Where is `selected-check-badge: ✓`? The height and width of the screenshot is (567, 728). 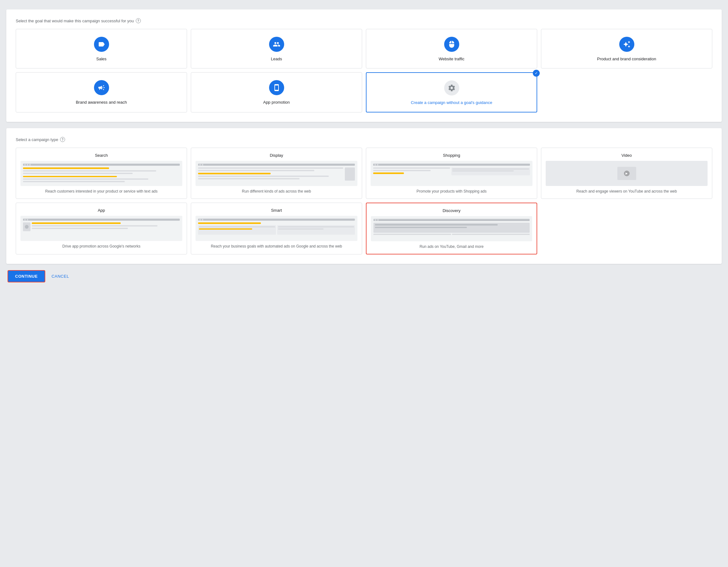
selected-check-badge: ✓ is located at coordinates (536, 73).